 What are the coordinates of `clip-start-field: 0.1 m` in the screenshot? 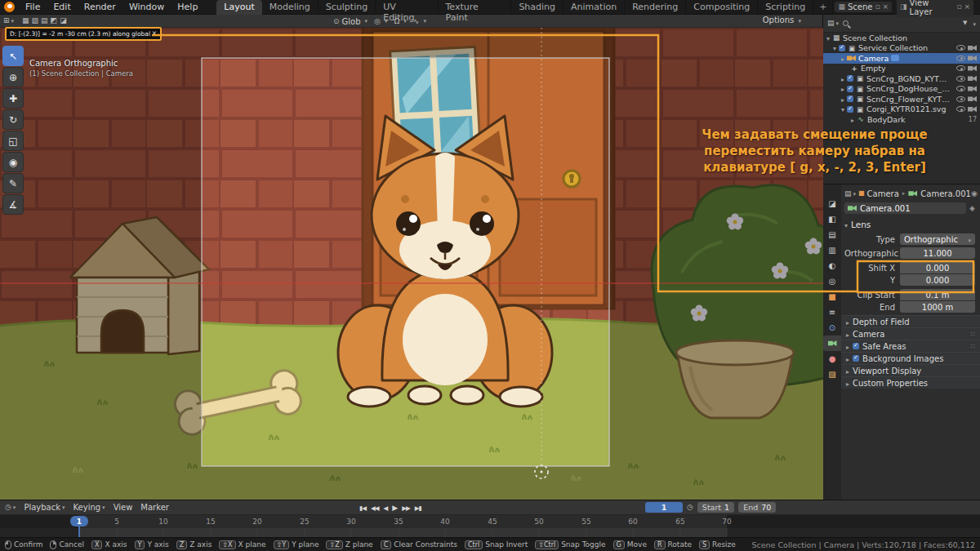 It's located at (938, 295).